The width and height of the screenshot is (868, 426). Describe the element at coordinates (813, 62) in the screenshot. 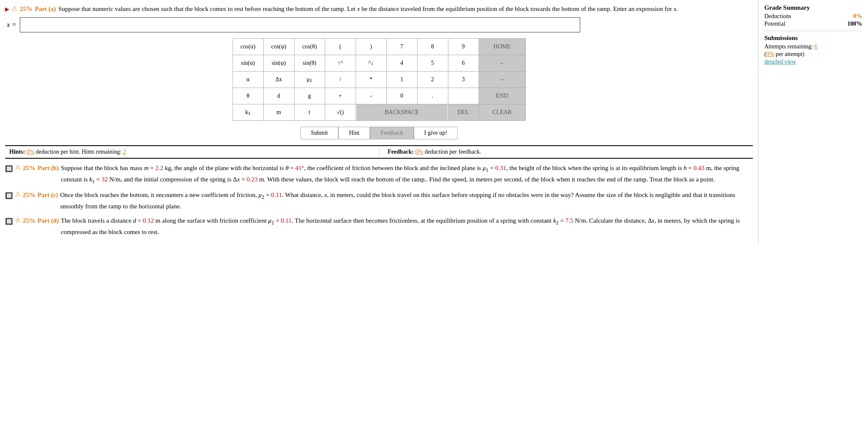

I see `detailed-view-link: detailed view` at that location.